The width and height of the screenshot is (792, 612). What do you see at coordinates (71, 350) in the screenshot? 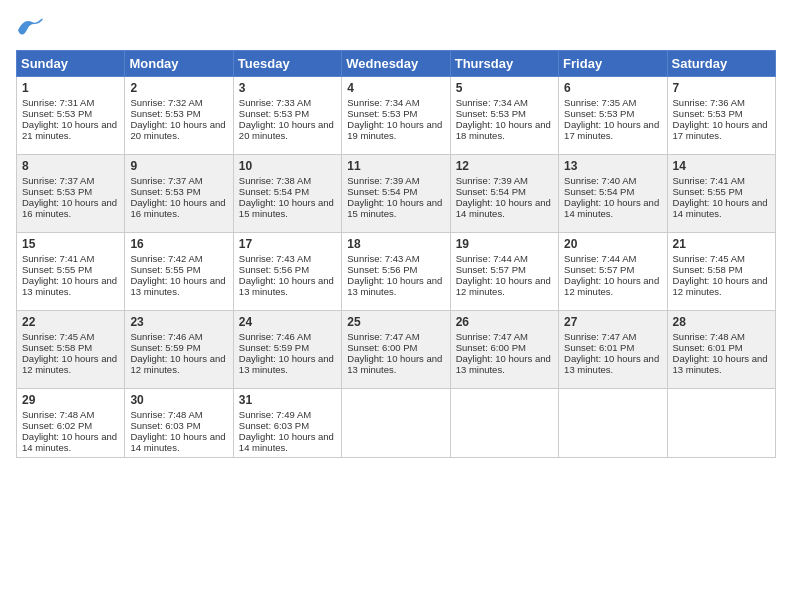
I see `table-row: 22Sunrise: 7:45 AMSunset: 5:58 PMDayligh…` at bounding box center [71, 350].